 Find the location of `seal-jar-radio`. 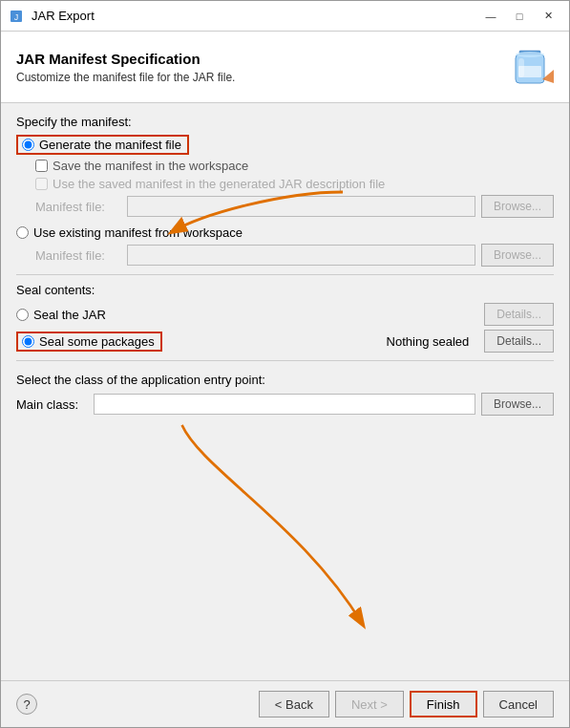

seal-jar-radio is located at coordinates (23, 315).